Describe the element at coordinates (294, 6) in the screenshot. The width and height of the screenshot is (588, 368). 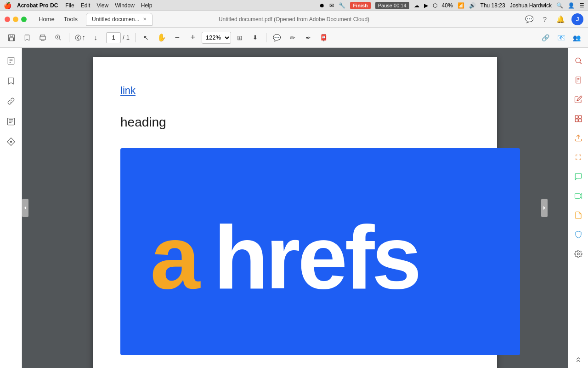
I see `menu-bar: 🍎 Acrobat Pro DC File Edit View Window H…` at that location.